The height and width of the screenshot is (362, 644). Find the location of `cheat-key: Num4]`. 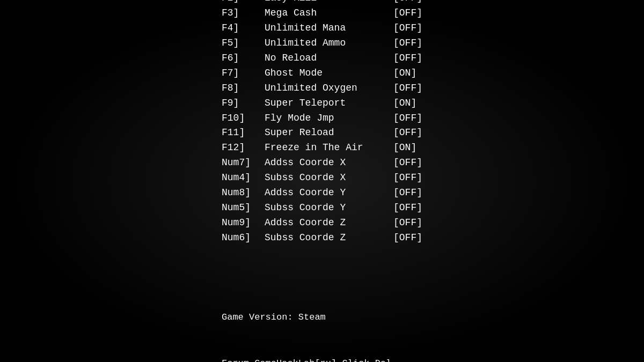

cheat-key: Num4] is located at coordinates (243, 178).